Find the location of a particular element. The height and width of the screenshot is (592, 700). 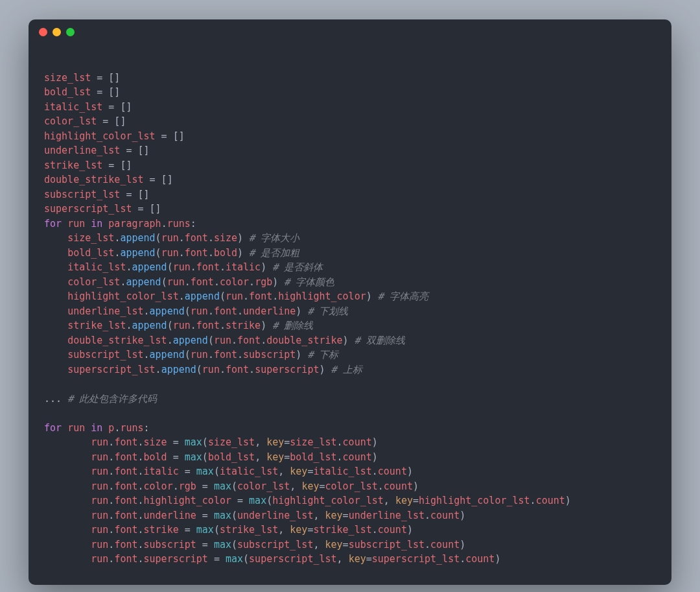

code-token: # 是否加粗 is located at coordinates (274, 253).